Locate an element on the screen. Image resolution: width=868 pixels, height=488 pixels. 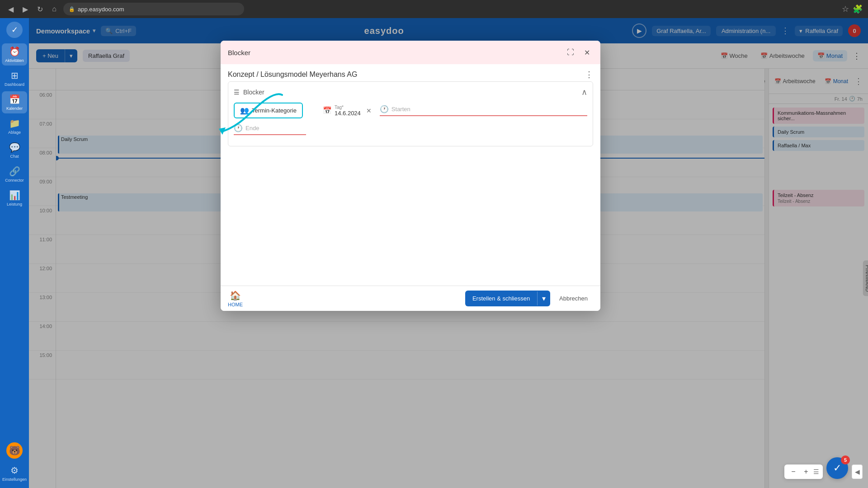
sidebar-label-connector: Connector is located at coordinates (14, 180).